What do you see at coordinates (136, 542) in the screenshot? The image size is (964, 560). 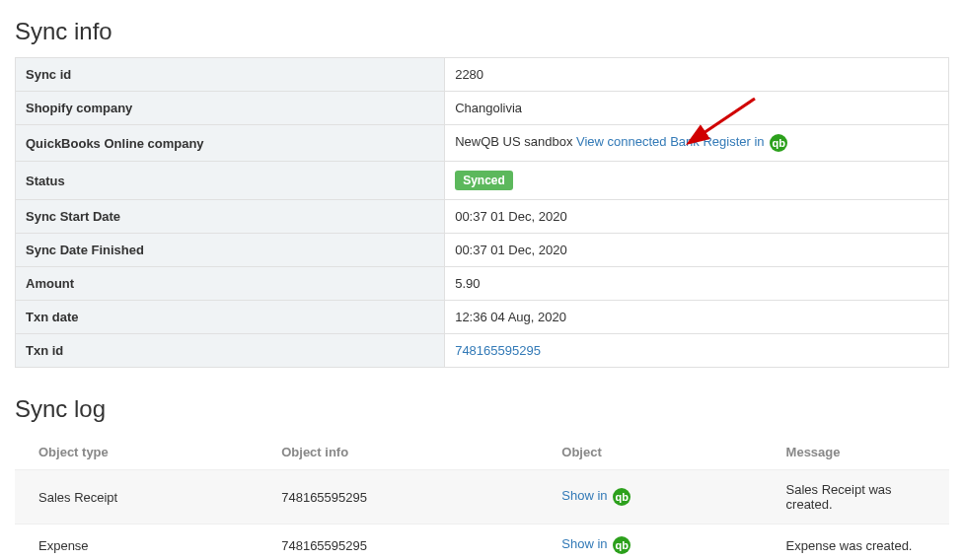 I see `log-type: Expense` at bounding box center [136, 542].